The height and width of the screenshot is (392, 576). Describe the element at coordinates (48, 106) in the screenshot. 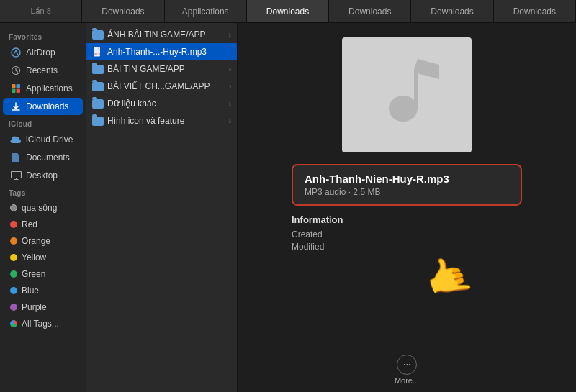

I see `sidebar-downloads-label: Downloads` at that location.